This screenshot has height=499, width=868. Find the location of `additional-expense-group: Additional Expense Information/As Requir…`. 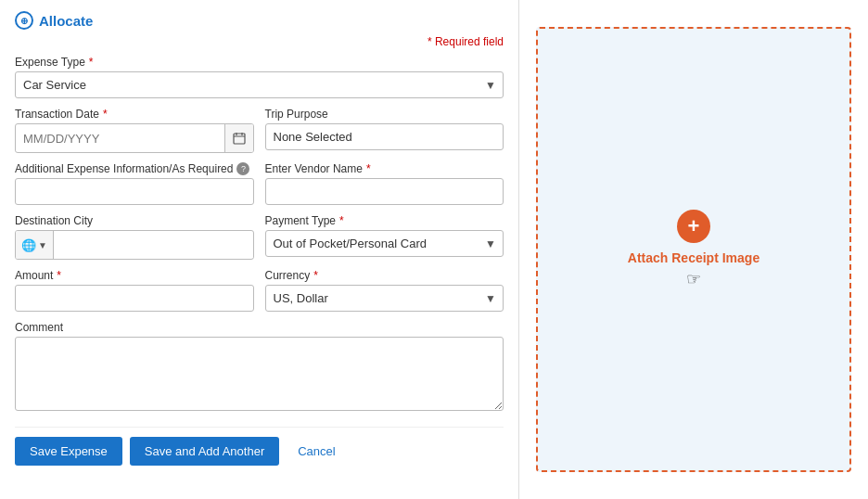

additional-expense-group: Additional Expense Information/As Requir… is located at coordinates (134, 184).